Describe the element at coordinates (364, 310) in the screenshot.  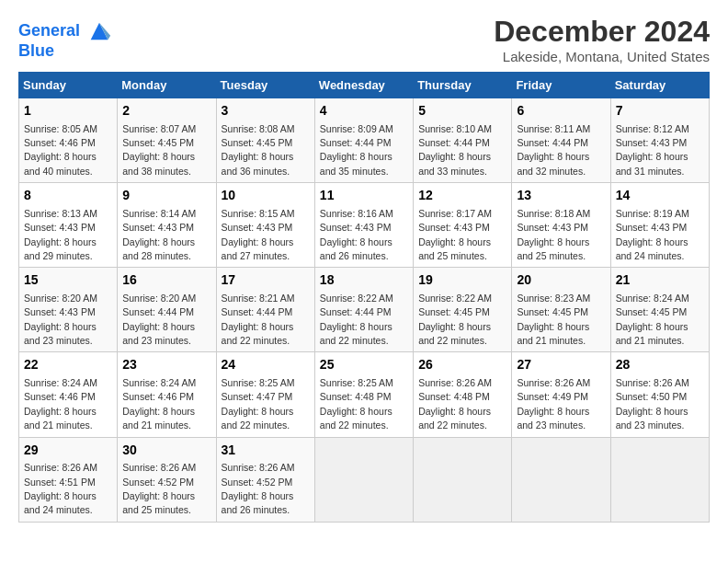
I see `calendar-week-3: 15Sunrise: 8:20 AMSunset: 4:43 PMDayligh…` at that location.